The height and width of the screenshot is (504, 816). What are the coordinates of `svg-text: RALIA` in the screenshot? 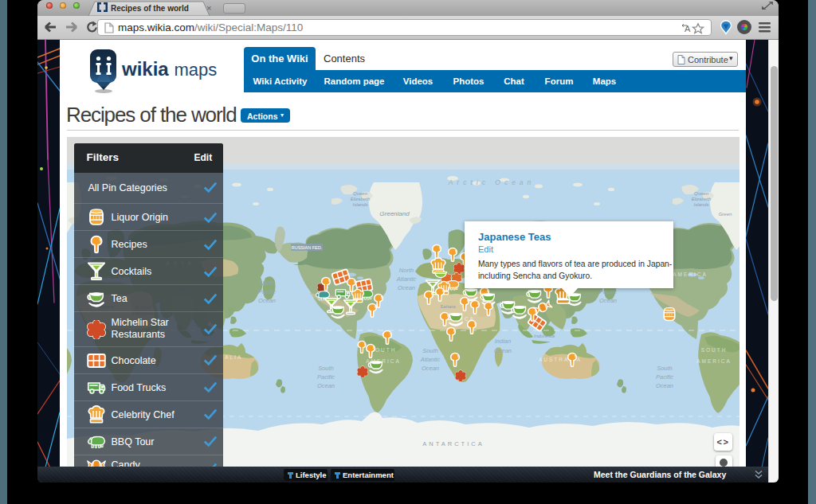 It's located at (231, 357).